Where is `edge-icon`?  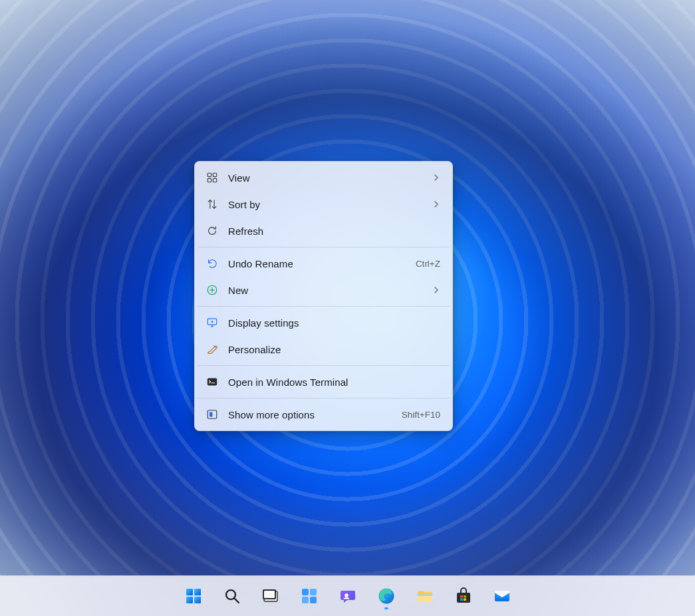 edge-icon is located at coordinates (386, 596).